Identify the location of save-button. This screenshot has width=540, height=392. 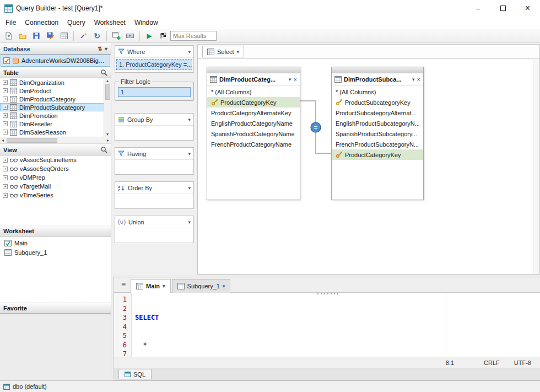
(36, 36).